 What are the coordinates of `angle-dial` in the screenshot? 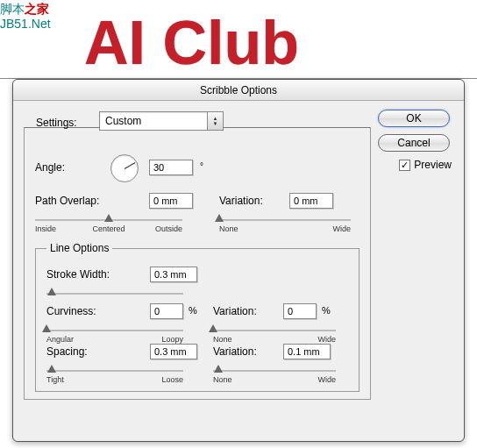 It's located at (125, 168).